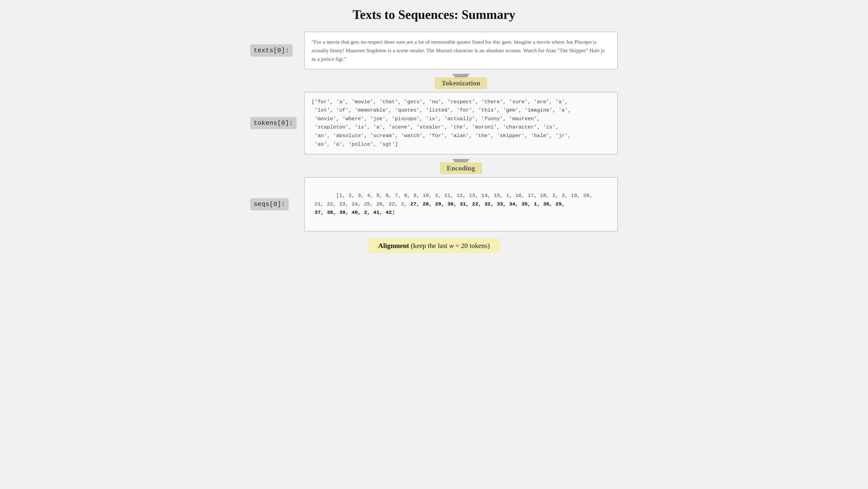 This screenshot has height=489, width=868. I want to click on seqs-label-col: seqs[0]:, so click(277, 204).